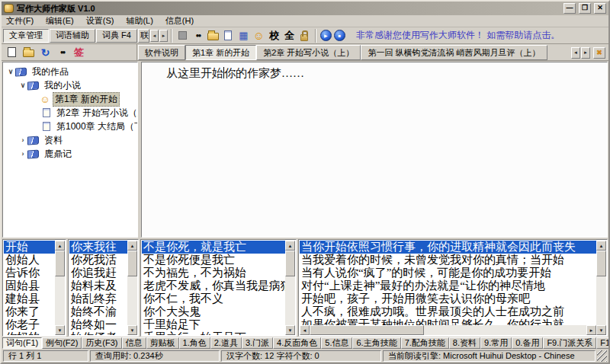 The width and height of the screenshot is (610, 364). I want to click on refresh-icon: ↻, so click(46, 52).